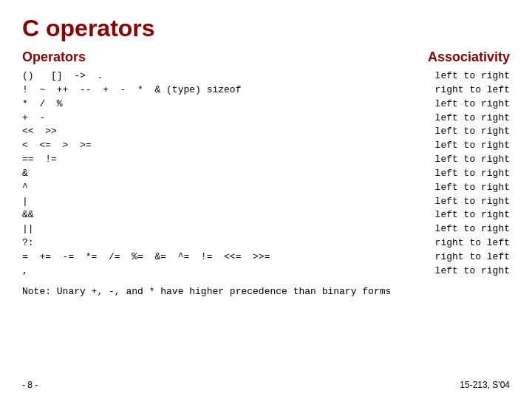 The image size is (532, 399). What do you see at coordinates (451, 174) in the screenshot?
I see `associativity-list: left to rightright to leftleft to rightl…` at bounding box center [451, 174].